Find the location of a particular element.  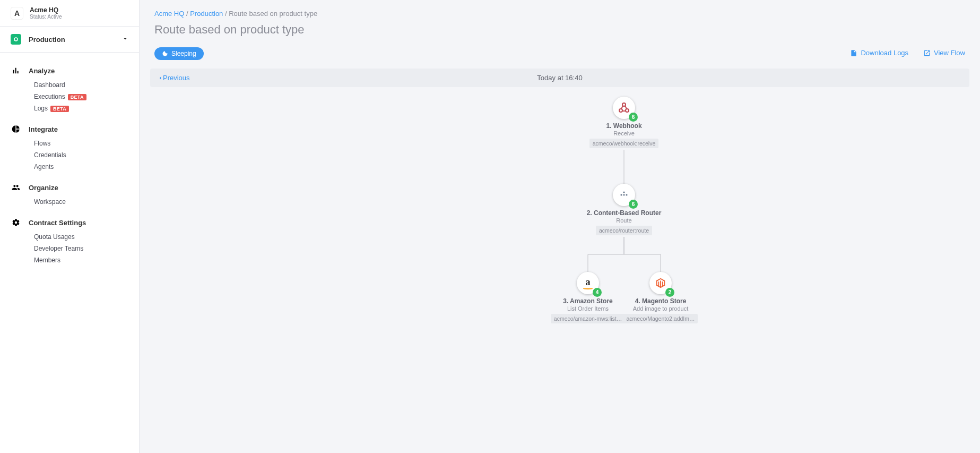

bars-icon is located at coordinates (16, 71).